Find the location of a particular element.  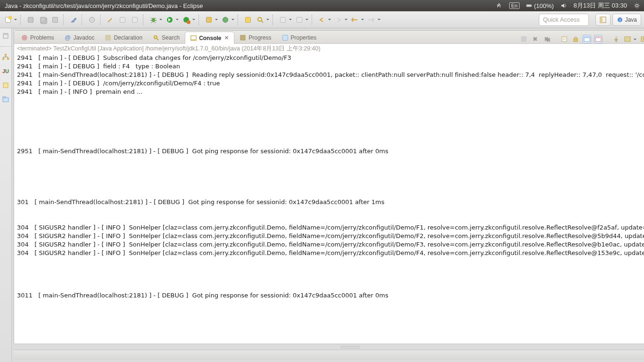

search-icon is located at coordinates (156, 38).